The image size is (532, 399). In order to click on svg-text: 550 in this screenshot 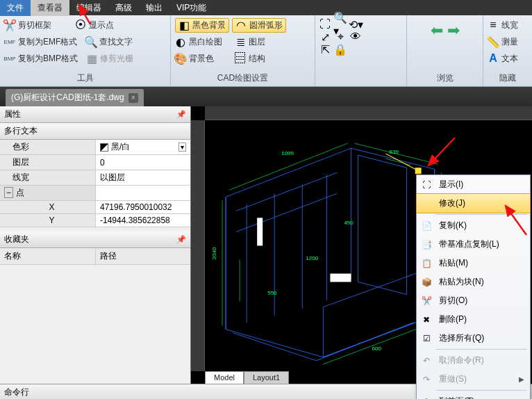, I will do `click(272, 293)`.